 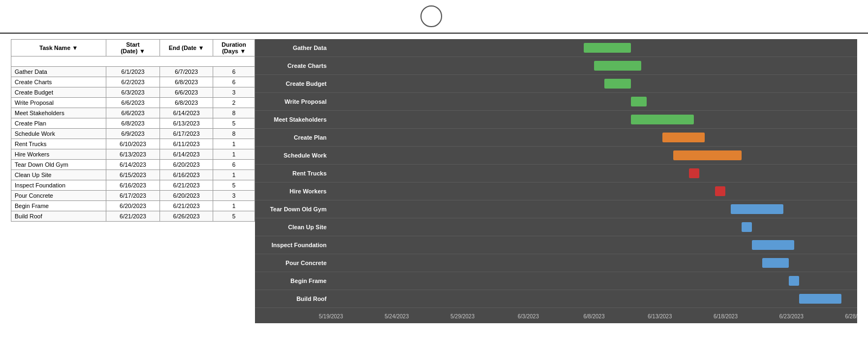 What do you see at coordinates (187, 48) in the screenshot?
I see `col-end: End (Date ▼` at bounding box center [187, 48].